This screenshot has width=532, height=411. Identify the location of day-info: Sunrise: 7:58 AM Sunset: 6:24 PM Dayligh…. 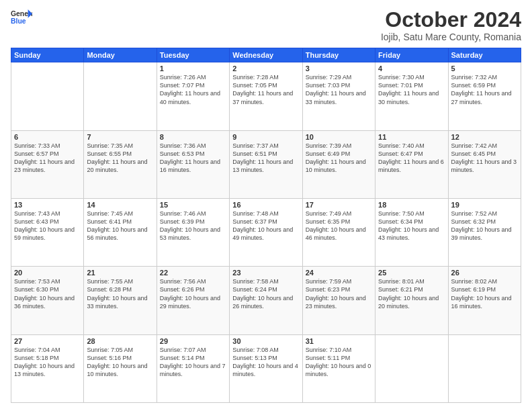
(266, 294).